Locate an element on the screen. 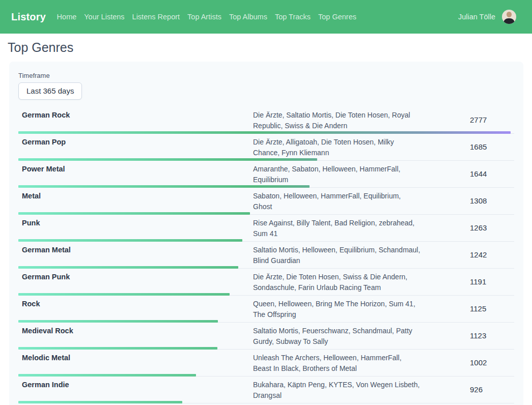 This screenshot has height=405, width=532. genre-count: 1191 is located at coordinates (492, 283).